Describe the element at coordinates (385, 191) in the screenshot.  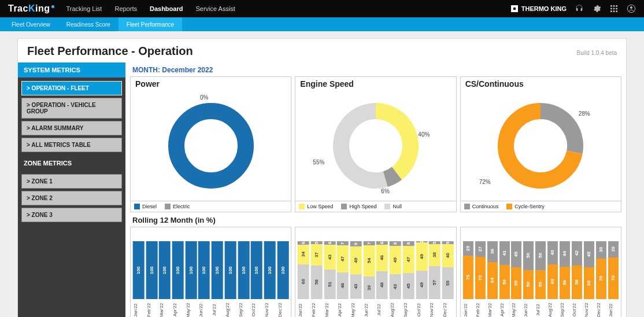
I see `chart-value-label: 6%` at that location.